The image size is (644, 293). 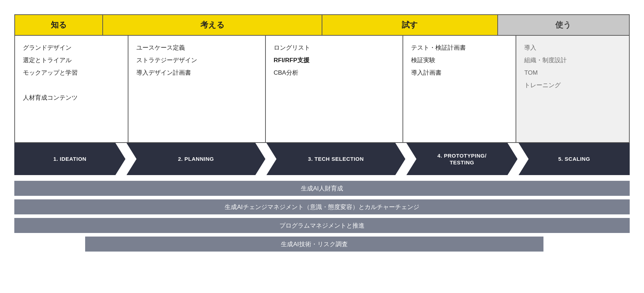 What do you see at coordinates (70, 159) in the screenshot?
I see `step-ideation: 1. IDEATION` at bounding box center [70, 159].